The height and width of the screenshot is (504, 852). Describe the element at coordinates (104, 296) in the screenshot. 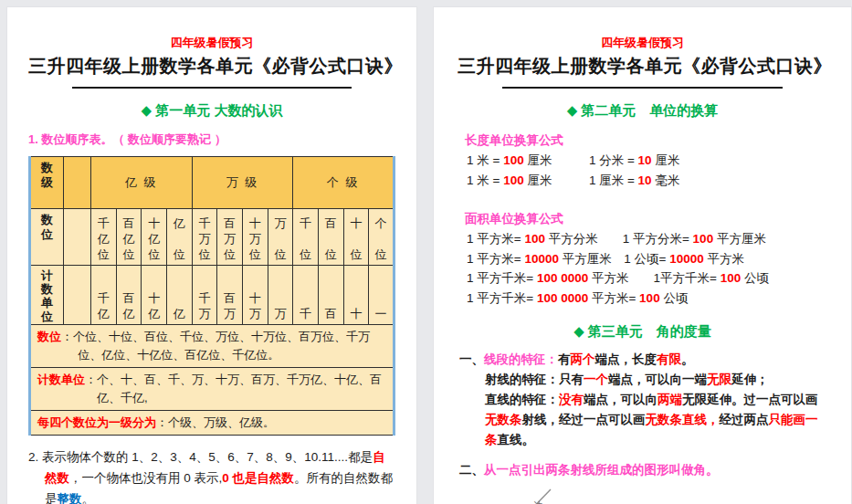

I see `unit-cell: 千 亿` at that location.